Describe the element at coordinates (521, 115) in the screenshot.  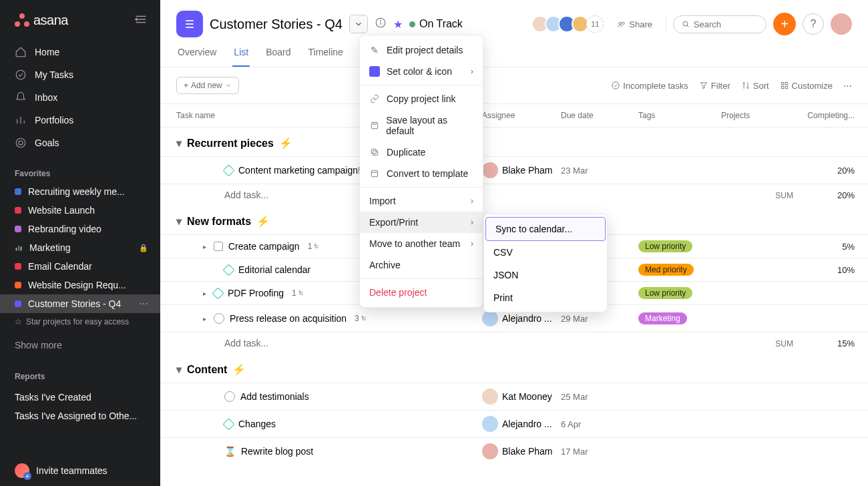
I see `col-assignee: Assignee` at that location.